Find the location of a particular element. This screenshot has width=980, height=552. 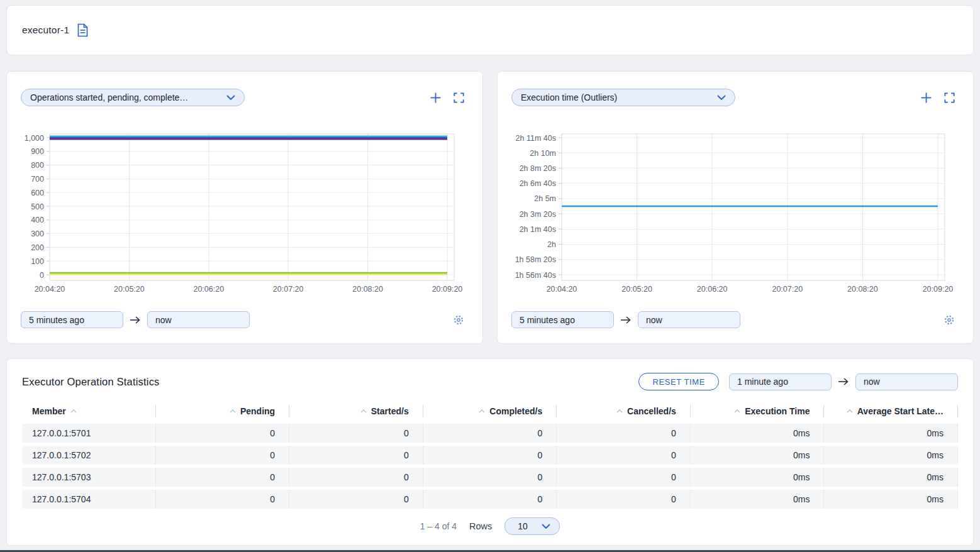

svg-text: 20:09:20 is located at coordinates (448, 289).